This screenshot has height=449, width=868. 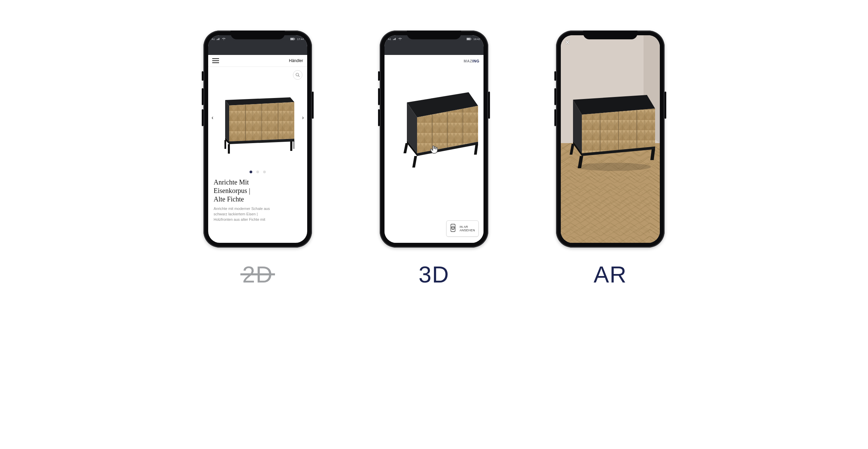 I want to click on product-description: Anrichte mit moderner Schale aus schwarz…, so click(x=258, y=214).